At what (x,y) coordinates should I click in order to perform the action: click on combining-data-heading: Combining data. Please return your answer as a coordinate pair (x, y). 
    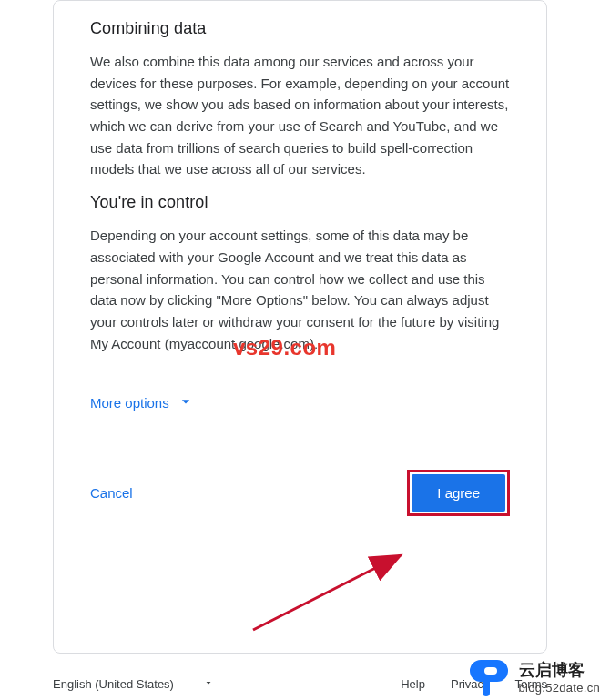
    Looking at the image, I should click on (300, 29).